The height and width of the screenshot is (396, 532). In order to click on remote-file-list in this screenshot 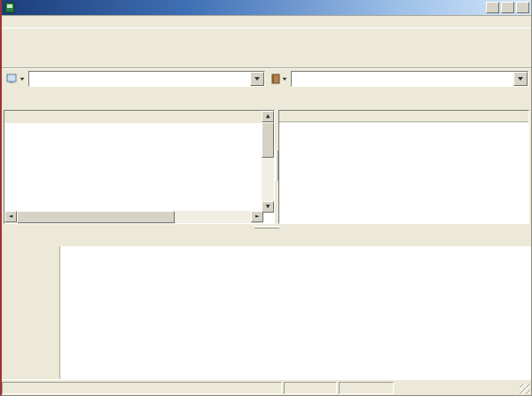, I will do `click(404, 173)`.